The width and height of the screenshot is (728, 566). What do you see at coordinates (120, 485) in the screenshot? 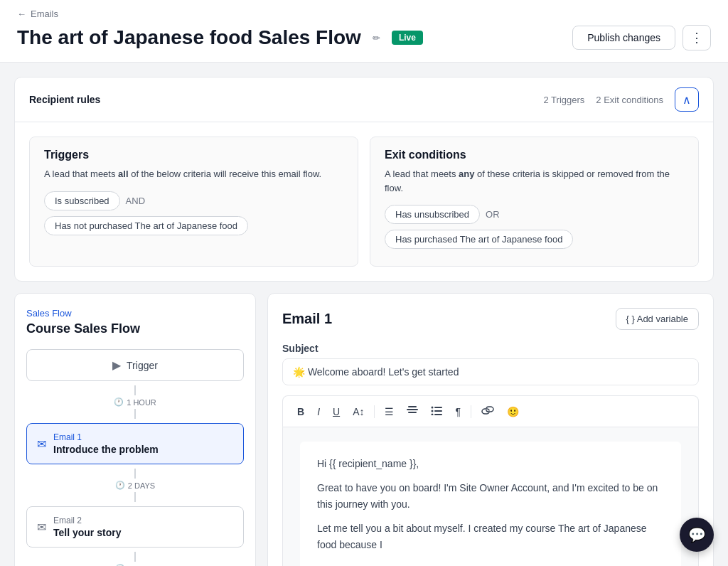
I see `clock-icon-2: 🕐` at bounding box center [120, 485].